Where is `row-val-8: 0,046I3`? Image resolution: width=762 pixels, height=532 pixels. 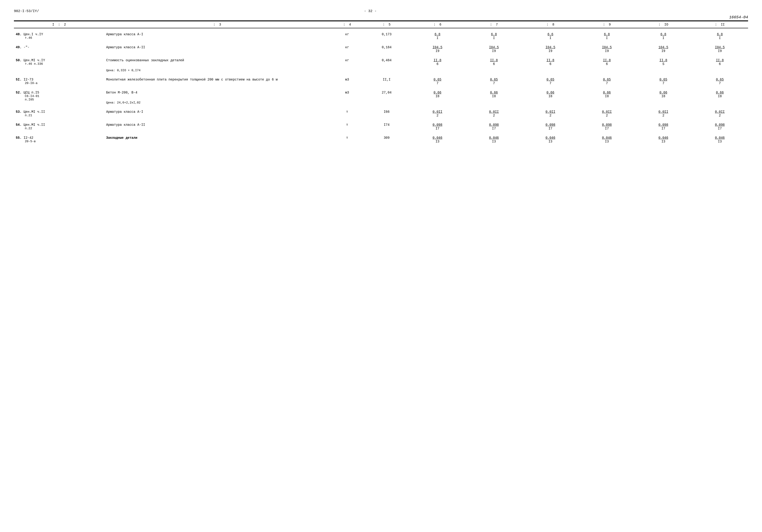 row-val-8: 0,046I3 is located at coordinates (607, 138).